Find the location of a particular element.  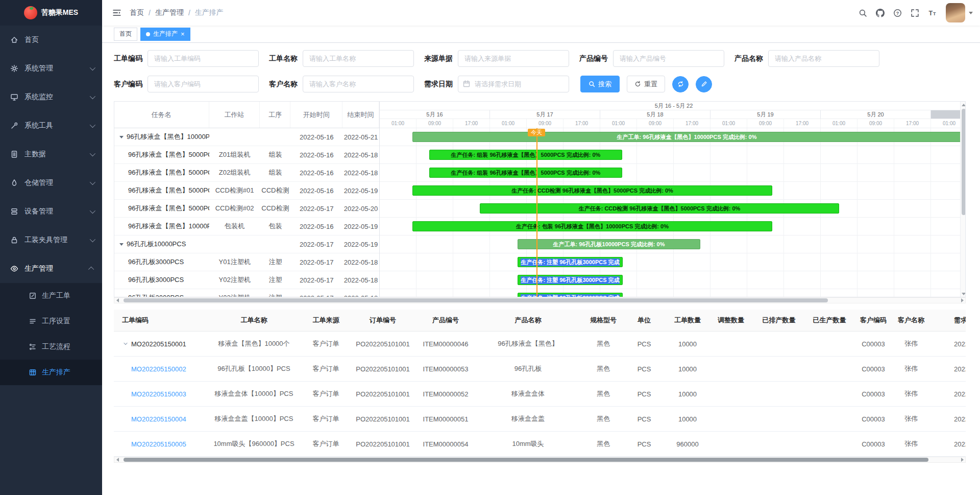

active-dot is located at coordinates (148, 34).